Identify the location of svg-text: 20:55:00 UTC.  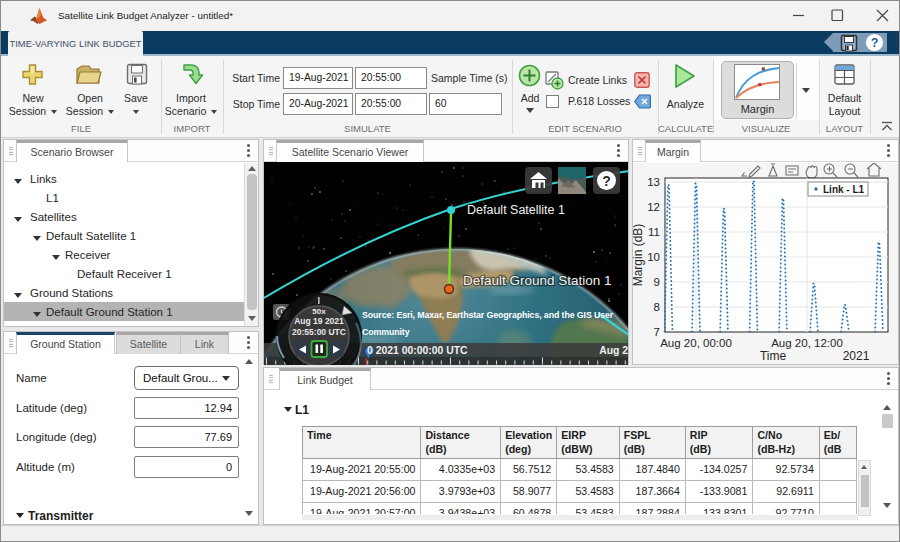
(319, 332).